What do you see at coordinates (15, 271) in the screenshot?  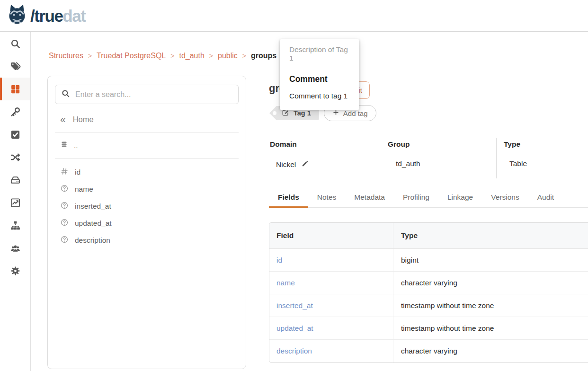 I see `gear-icon` at bounding box center [15, 271].